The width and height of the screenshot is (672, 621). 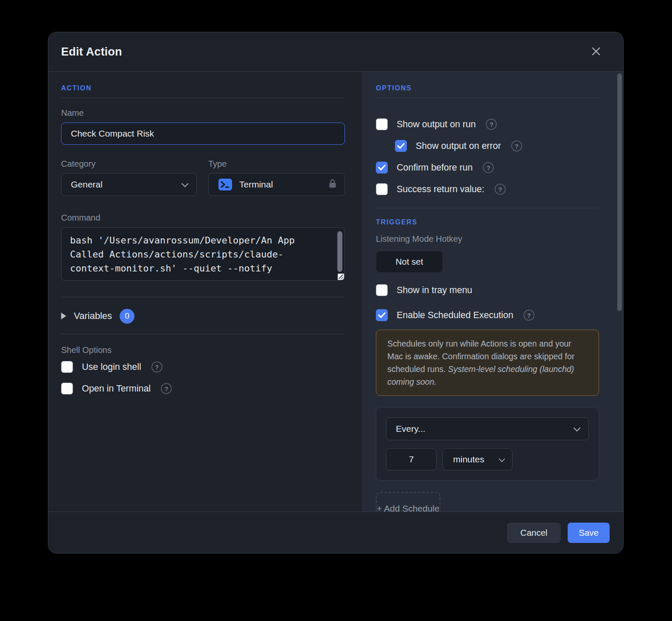 What do you see at coordinates (412, 459) in the screenshot?
I see `interval-input` at bounding box center [412, 459].